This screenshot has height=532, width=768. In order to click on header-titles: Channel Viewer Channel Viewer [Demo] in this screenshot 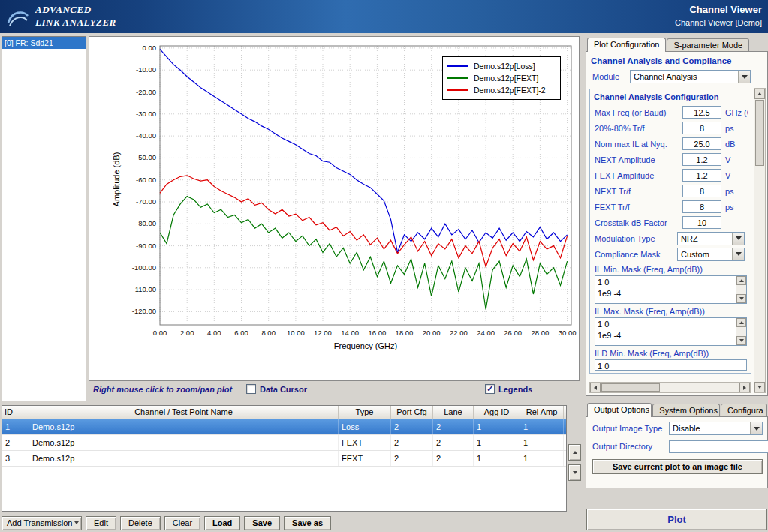, I will do `click(718, 15)`.